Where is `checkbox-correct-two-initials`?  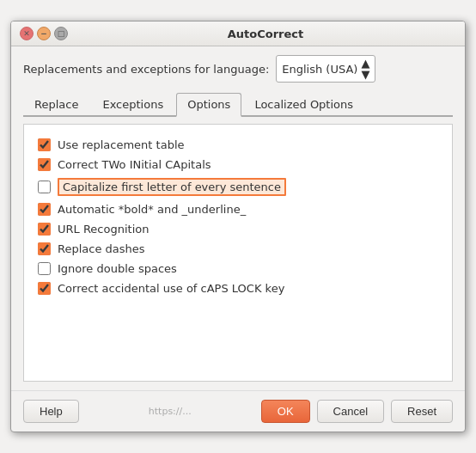
checkbox-correct-two-initials is located at coordinates (45, 165).